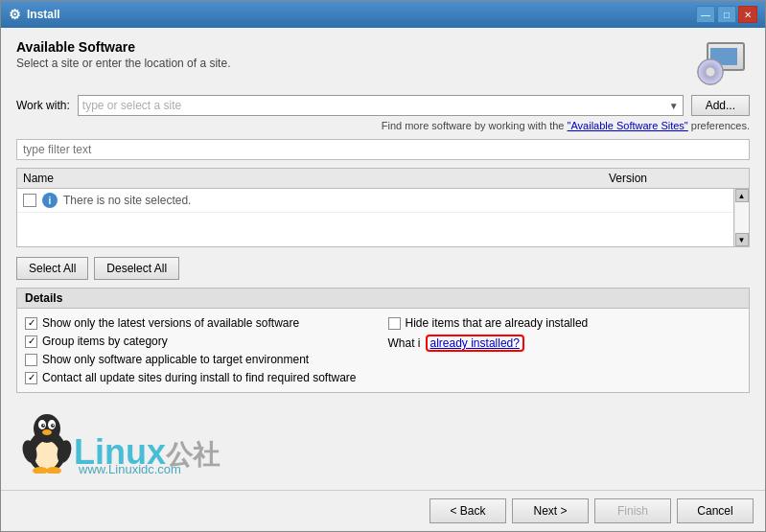  Describe the element at coordinates (201, 341) in the screenshot. I see `option-row-2: ✓ Group items by category` at that location.